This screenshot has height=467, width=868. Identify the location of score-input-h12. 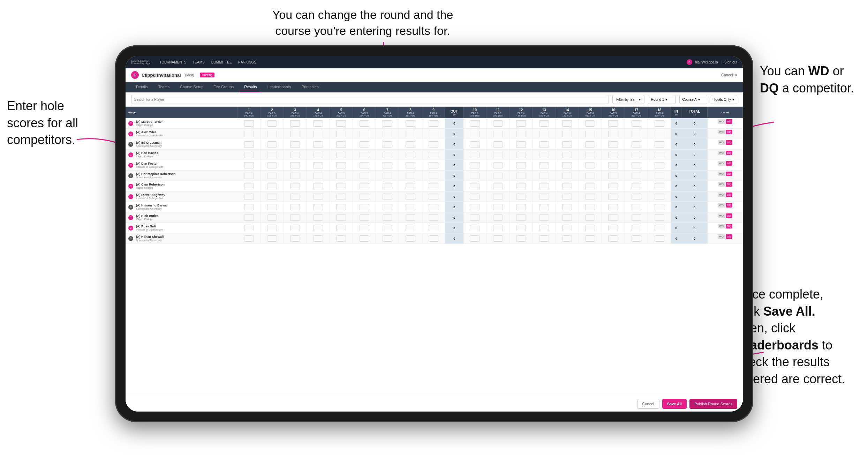
(521, 144).